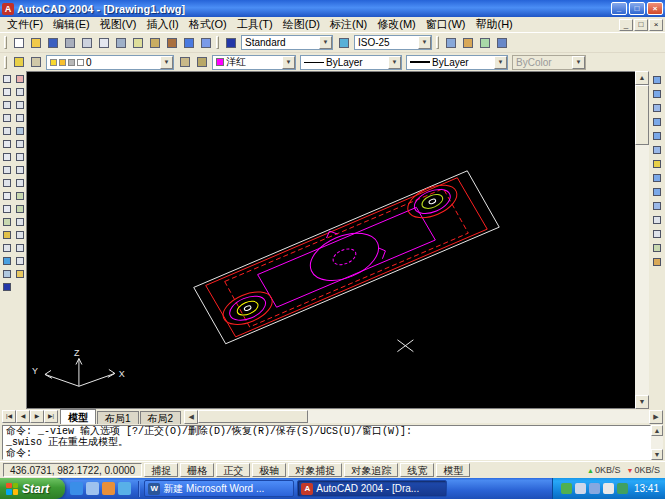 The width and height of the screenshot is (665, 499). Describe the element at coordinates (642, 402) in the screenshot. I see `scroll-down-icon: ▼` at that location.